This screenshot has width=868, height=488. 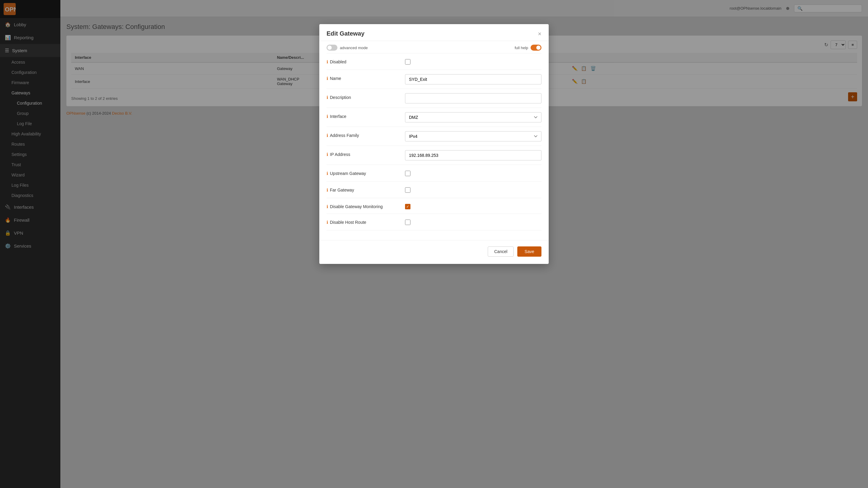 What do you see at coordinates (434, 136) in the screenshot?
I see `form-row-address-family: ℹ Address Family IPv4 IPv6` at bounding box center [434, 136].